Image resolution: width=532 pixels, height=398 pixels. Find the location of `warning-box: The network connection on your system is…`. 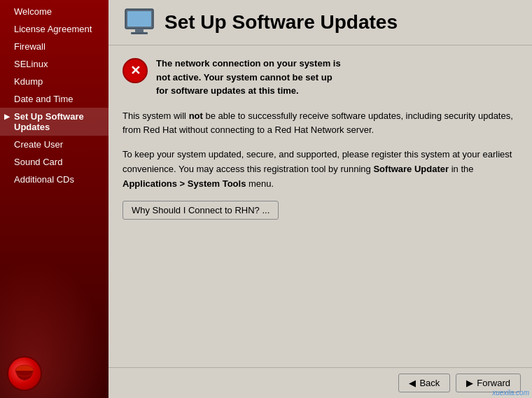

warning-box: The network connection on your system is… is located at coordinates (321, 77).